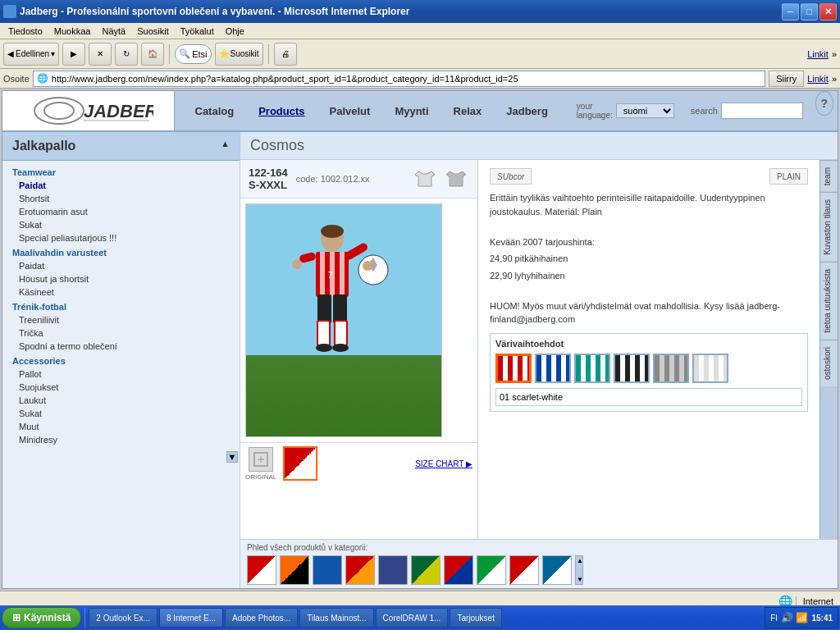  Describe the element at coordinates (746, 111) in the screenshot. I see `nav-search-area: search` at that location.